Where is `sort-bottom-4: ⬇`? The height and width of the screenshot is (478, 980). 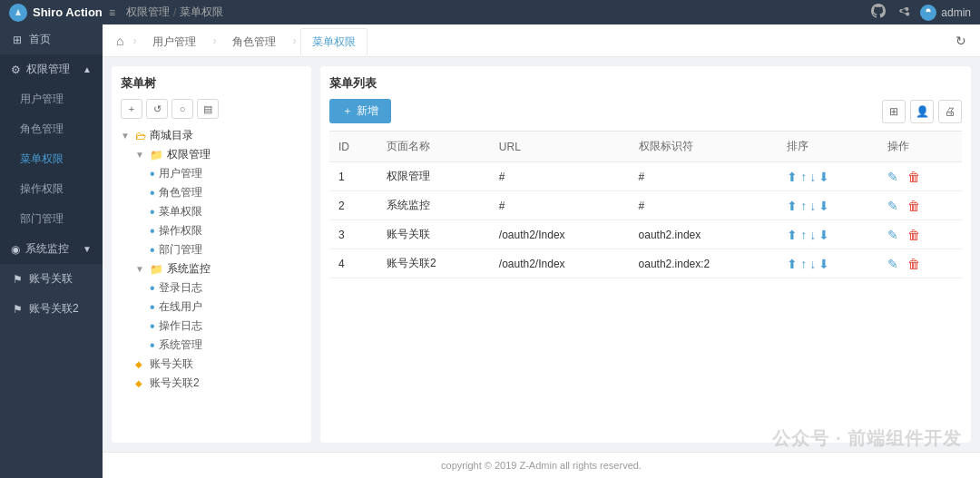 sort-bottom-4: ⬇ is located at coordinates (824, 264).